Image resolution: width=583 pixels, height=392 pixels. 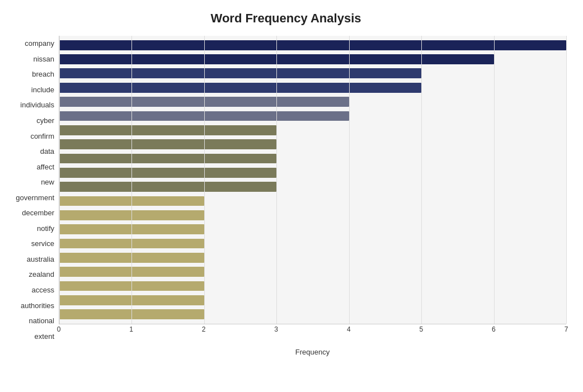 I want to click on y-label: extent, so click(x=45, y=337).